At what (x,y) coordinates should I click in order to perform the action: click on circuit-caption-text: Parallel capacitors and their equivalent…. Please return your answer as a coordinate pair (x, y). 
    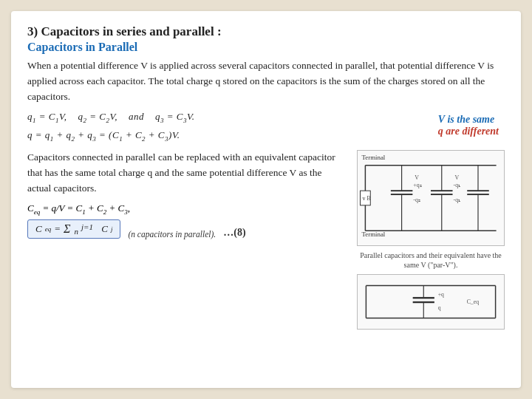
    Looking at the image, I should click on (431, 260).